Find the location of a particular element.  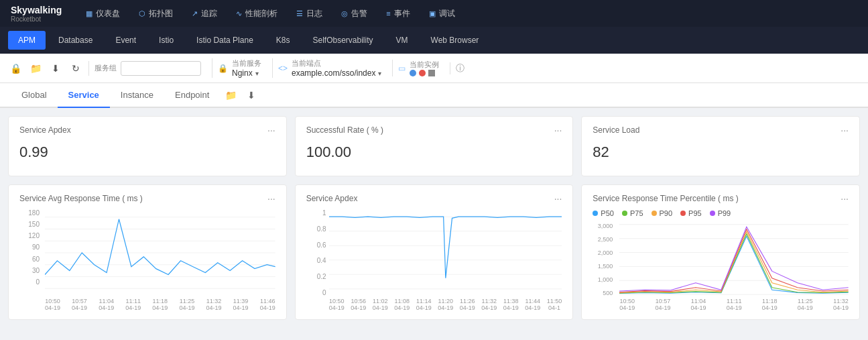

current-service-label: 当前服务 is located at coordinates (247, 63).